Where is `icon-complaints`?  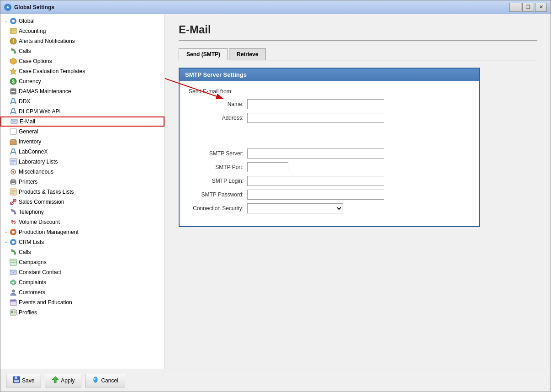
icon-complaints is located at coordinates (13, 282).